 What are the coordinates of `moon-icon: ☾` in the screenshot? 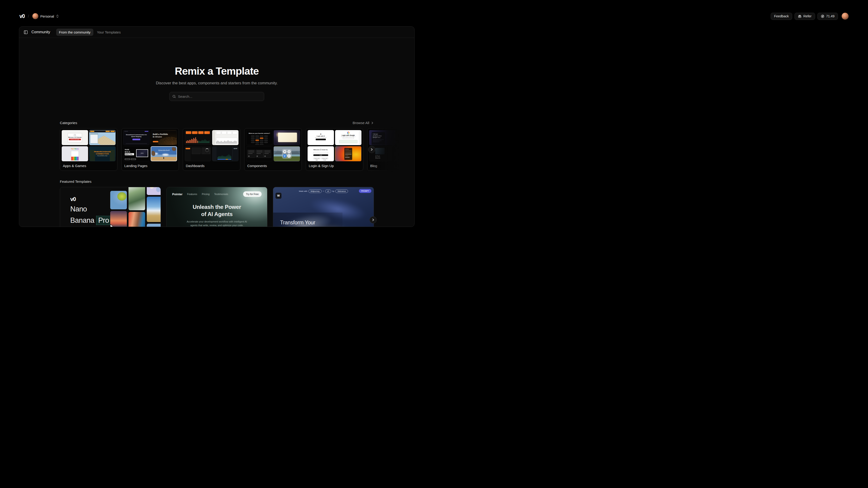 It's located at (289, 156).